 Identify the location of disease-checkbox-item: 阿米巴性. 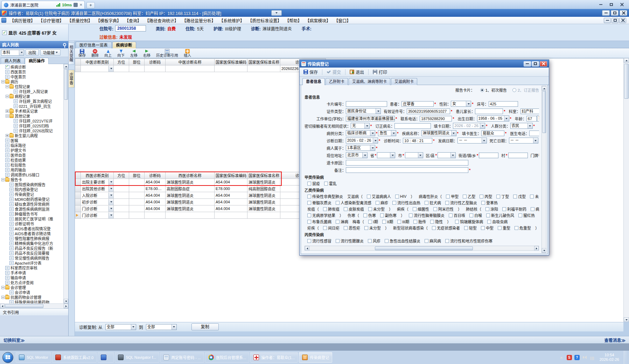
(443, 209).